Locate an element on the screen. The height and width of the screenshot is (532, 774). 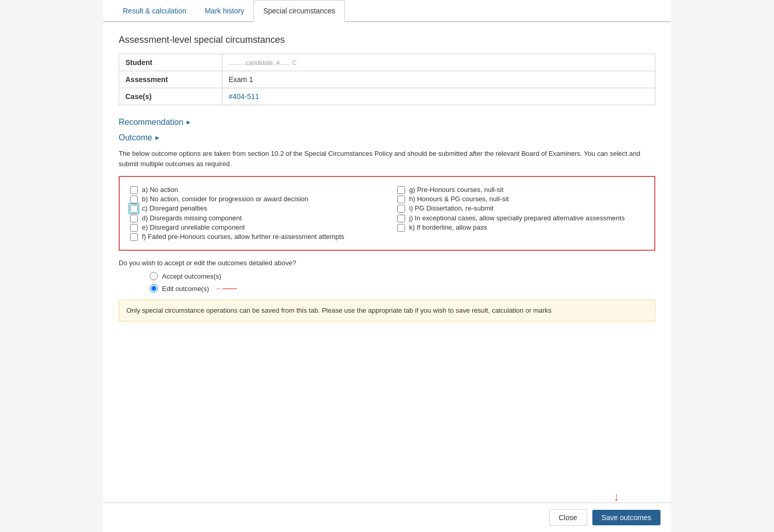
tab-markhistory: Mark history is located at coordinates (224, 11).